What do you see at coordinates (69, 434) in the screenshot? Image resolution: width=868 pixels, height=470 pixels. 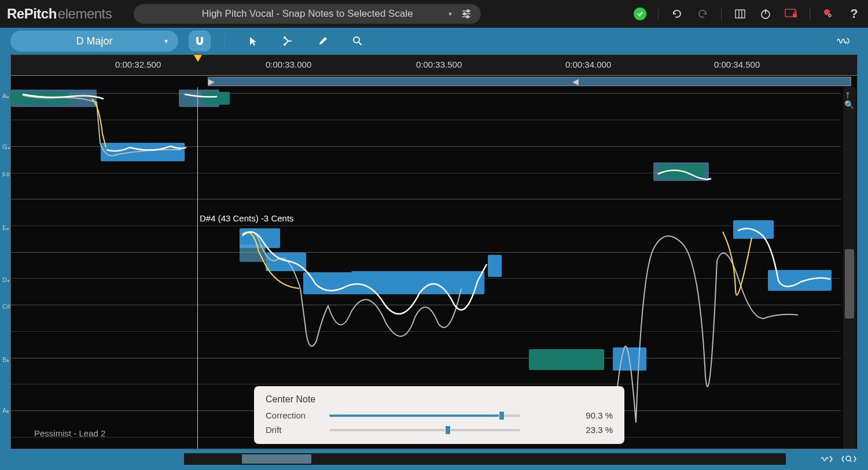 I see `track-name: Pessimist - Lead 2` at bounding box center [69, 434].